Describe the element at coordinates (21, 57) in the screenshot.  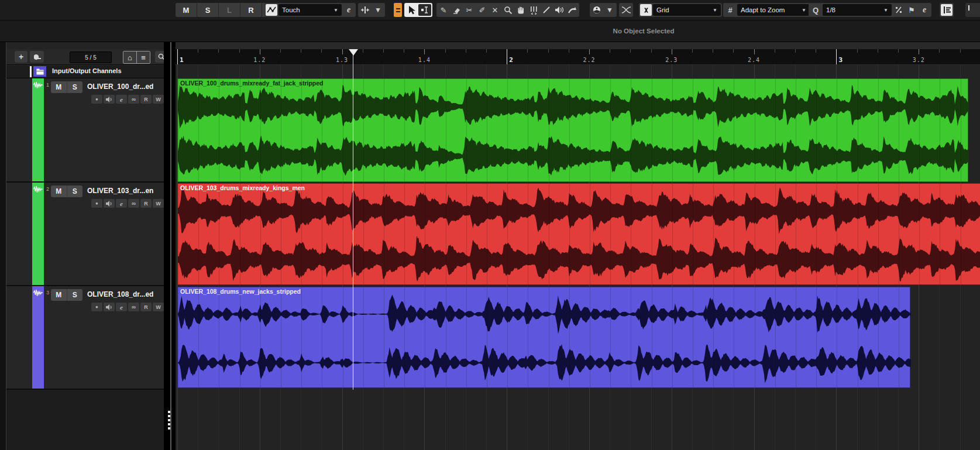
I see `add-track-button: +` at that location.